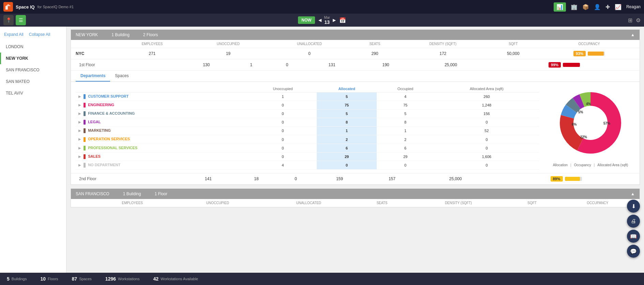 Image resolution: width=644 pixels, height=285 pixels. What do you see at coordinates (33, 149) in the screenshot?
I see `sidebar: Expand All Collapse All LONDON NEW YORK …` at bounding box center [33, 149].